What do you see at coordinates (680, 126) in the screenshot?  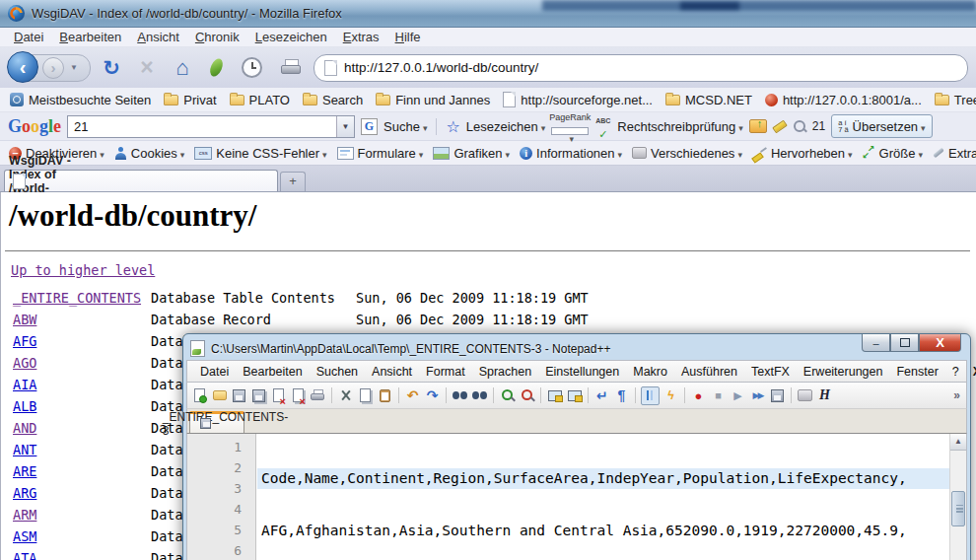 I see `spellcheck-button: Rechtschreibprüfung` at bounding box center [680, 126].